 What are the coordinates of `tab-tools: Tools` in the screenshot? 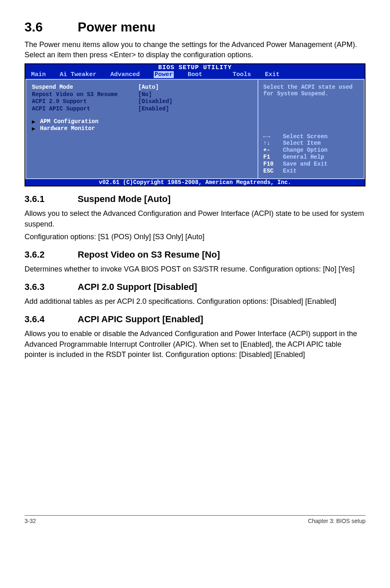 It's located at (242, 74).